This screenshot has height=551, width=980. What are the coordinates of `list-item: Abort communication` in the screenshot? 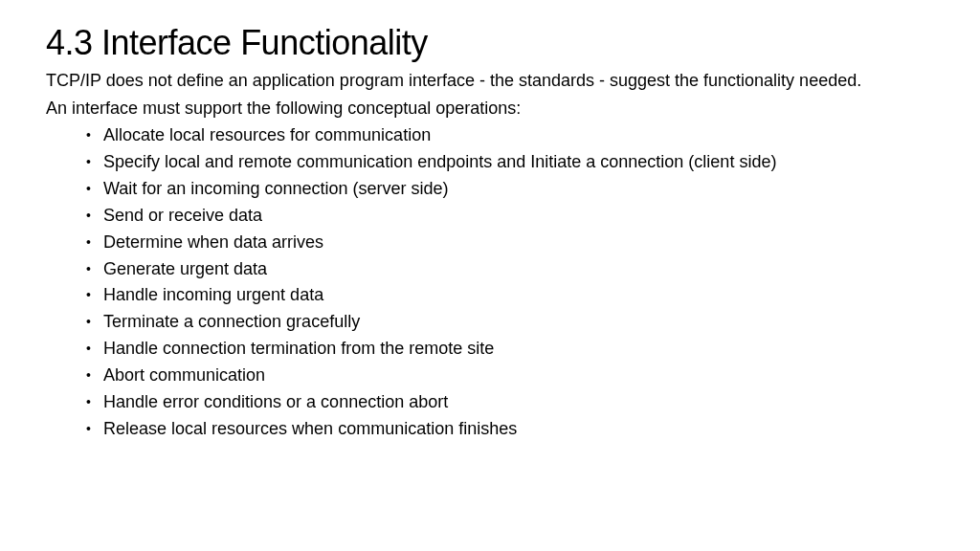 It's located at (519, 376).